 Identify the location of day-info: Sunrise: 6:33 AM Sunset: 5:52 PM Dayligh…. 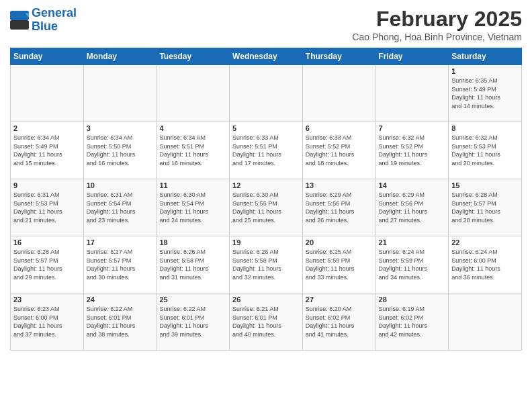
(339, 150).